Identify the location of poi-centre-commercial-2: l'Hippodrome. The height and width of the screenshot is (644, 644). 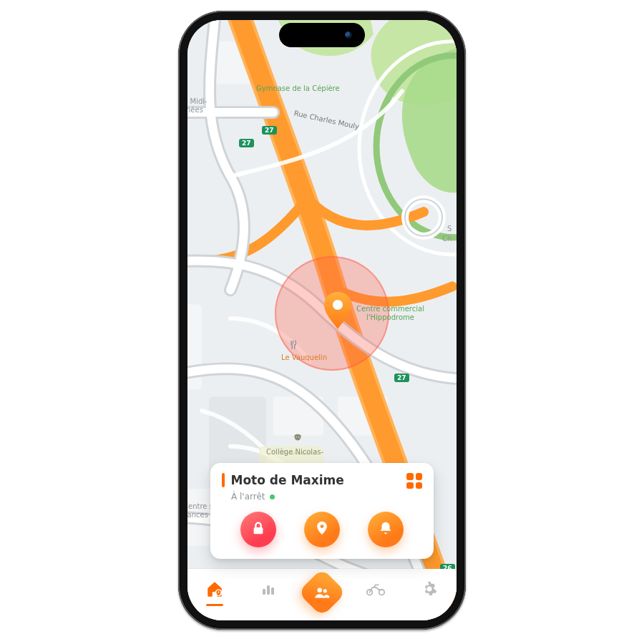
(391, 318).